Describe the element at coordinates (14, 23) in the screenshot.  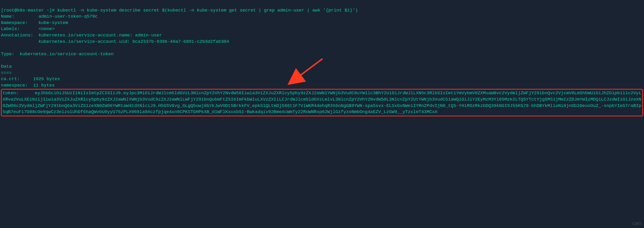
I see `namespace-label: Namespace:` at that location.